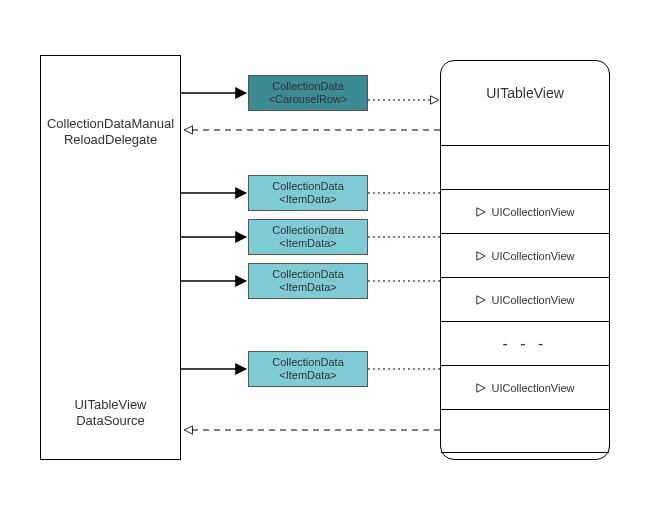 The width and height of the screenshot is (656, 506). What do you see at coordinates (525, 167) in the screenshot?
I see `tablerow-blank-top` at bounding box center [525, 167].